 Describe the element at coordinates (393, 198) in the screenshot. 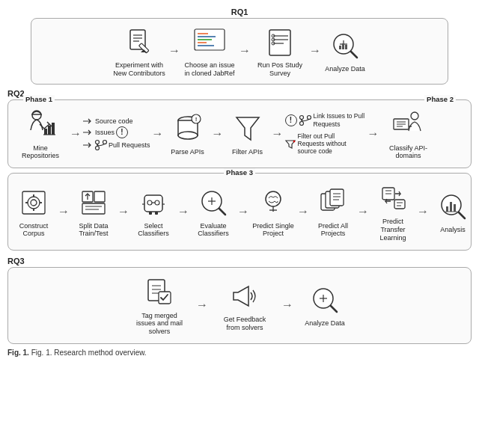

I see `transfer-icon` at that location.